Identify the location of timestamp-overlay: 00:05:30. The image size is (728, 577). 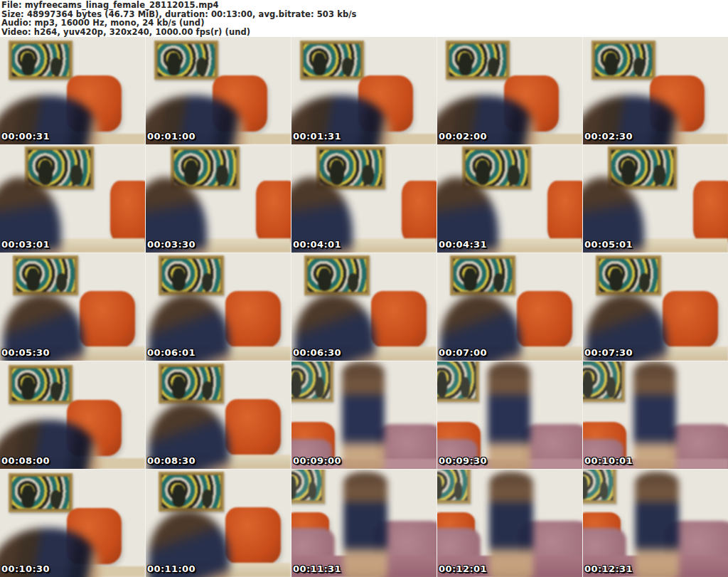
(26, 353).